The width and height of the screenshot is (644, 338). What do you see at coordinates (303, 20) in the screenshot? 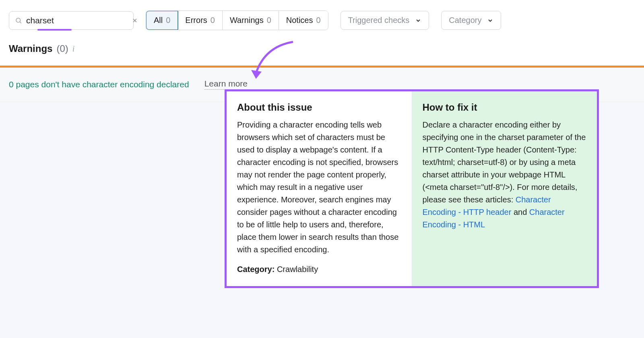
I see `tab-notices: Notices 0` at bounding box center [303, 20].